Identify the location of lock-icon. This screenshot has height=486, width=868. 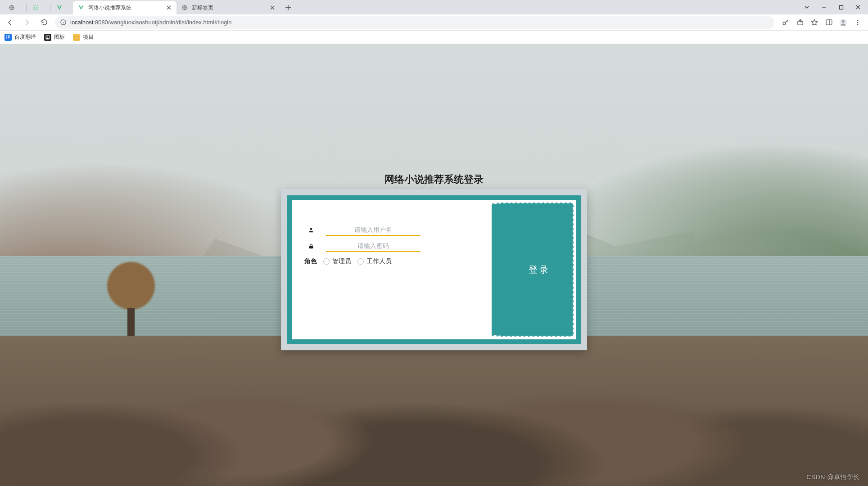
(311, 246).